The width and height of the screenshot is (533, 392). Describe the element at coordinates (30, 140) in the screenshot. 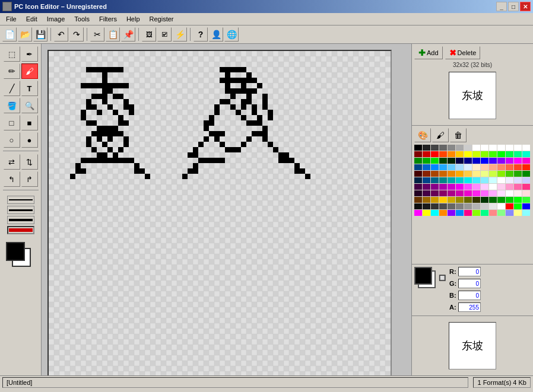

I see `ellipse-fill-tool: ●` at that location.